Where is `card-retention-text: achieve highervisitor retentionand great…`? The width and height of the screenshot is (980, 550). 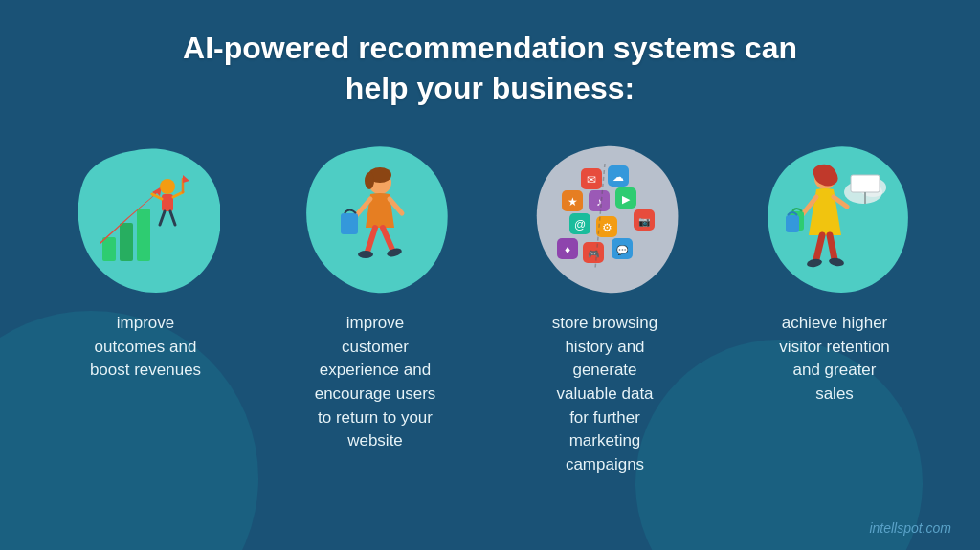 card-retention-text: achieve highervisitor retentionand great… is located at coordinates (835, 360).